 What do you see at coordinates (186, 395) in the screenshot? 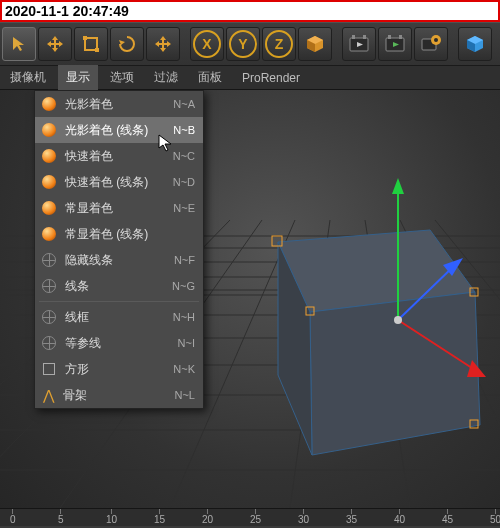
I see `menu-item-shortcut: N~L` at bounding box center [186, 395].